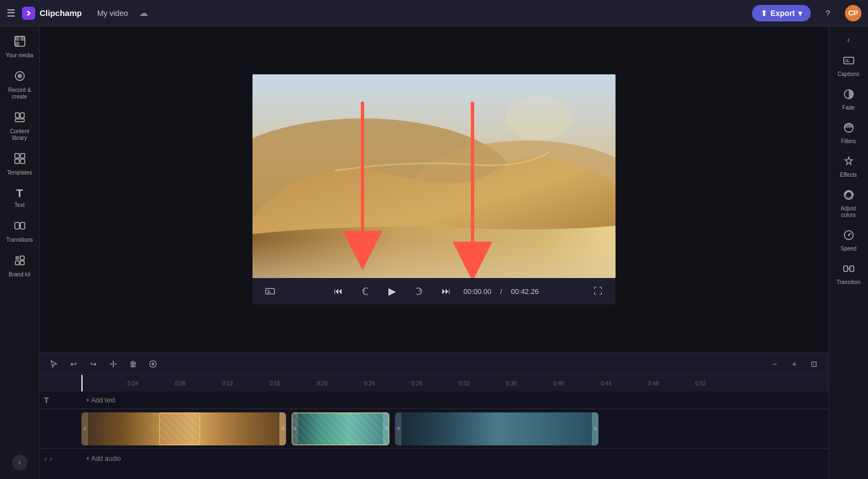 Image resolution: width=868 pixels, height=479 pixels. I want to click on timeline-delete: 🗑, so click(133, 364).